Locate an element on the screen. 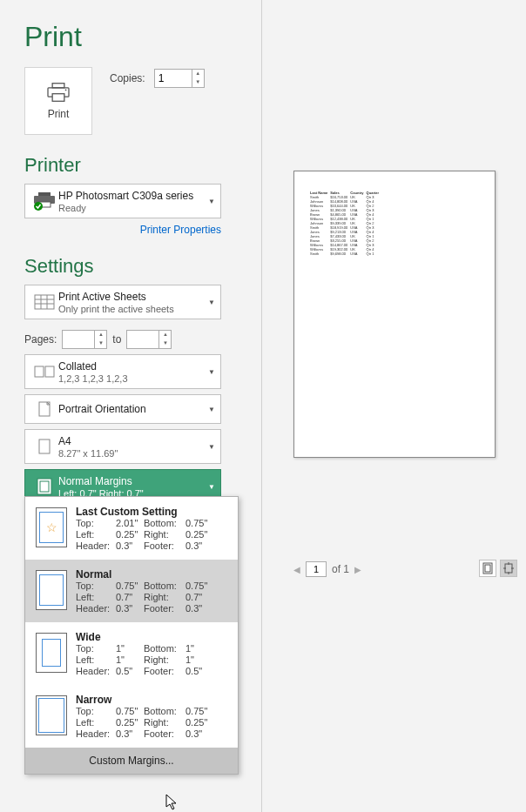 The image size is (526, 812). show-margins-button is located at coordinates (488, 568).